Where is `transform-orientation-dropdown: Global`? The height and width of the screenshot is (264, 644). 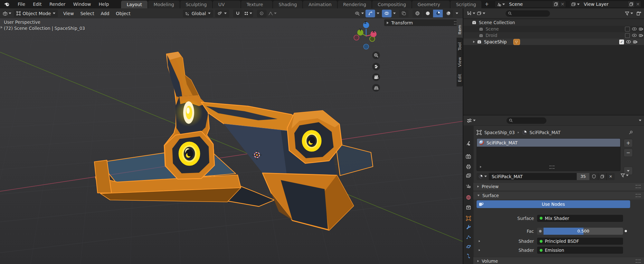
transform-orientation-dropdown: Global is located at coordinates (198, 14).